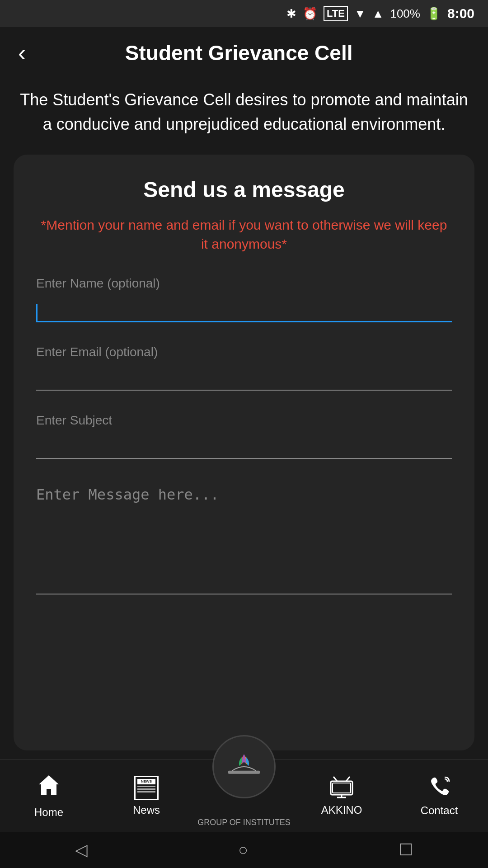 This screenshot has height=868, width=488. I want to click on header: ‹ Student Grievance Cell, so click(244, 53).